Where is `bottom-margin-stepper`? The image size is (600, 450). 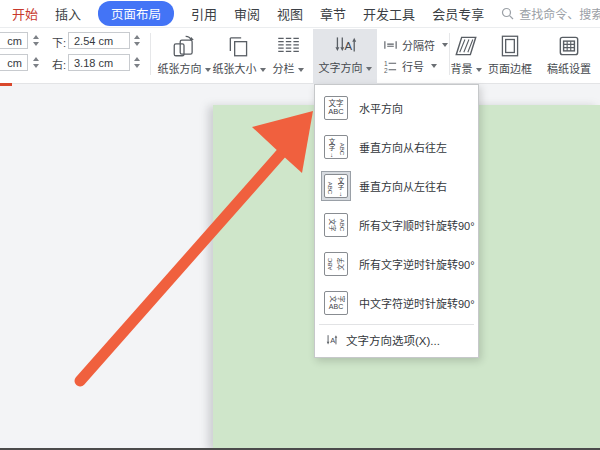
bottom-margin-stepper is located at coordinates (137, 40).